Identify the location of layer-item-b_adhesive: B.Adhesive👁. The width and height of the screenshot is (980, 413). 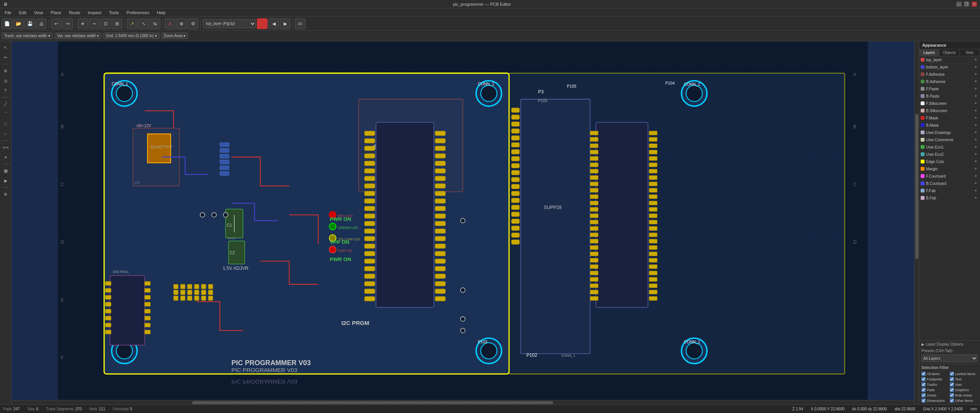
(949, 82).